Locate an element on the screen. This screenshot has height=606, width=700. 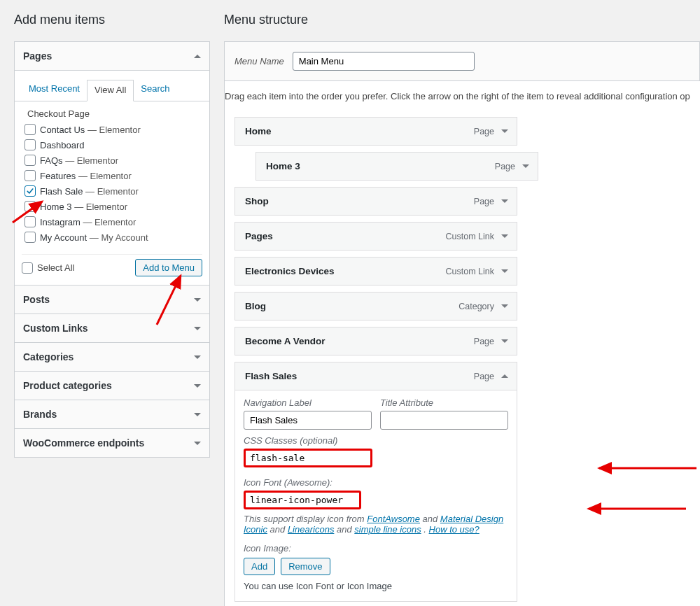
menu-item: Home 3Page is located at coordinates (397, 167).